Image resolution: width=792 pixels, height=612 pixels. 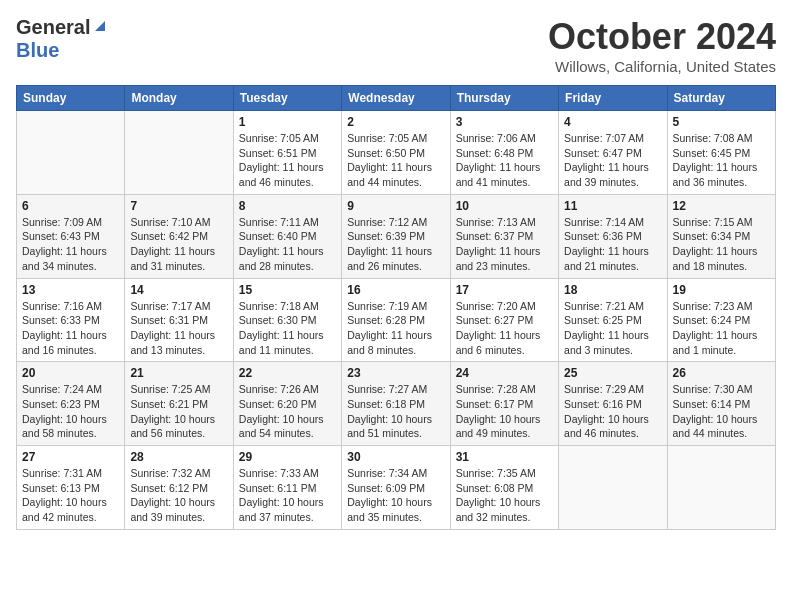 I want to click on day-number: 8, so click(x=288, y=206).